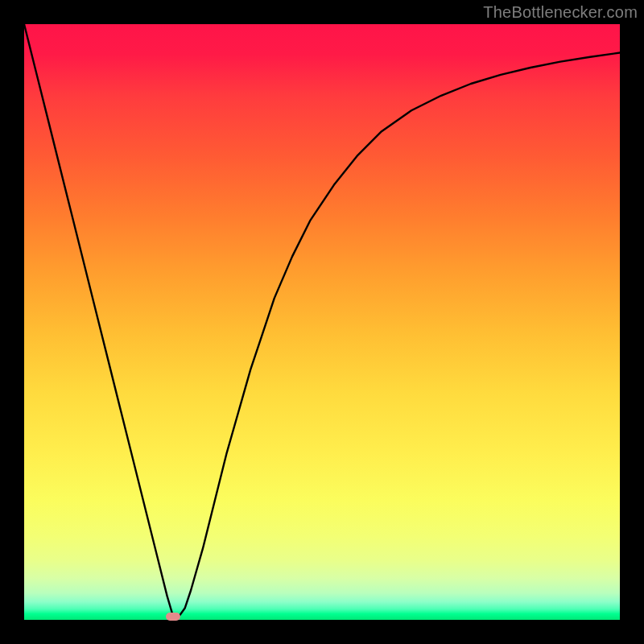 This screenshot has width=644, height=644. What do you see at coordinates (173, 617) in the screenshot?
I see `optimal-point-marker` at bounding box center [173, 617].